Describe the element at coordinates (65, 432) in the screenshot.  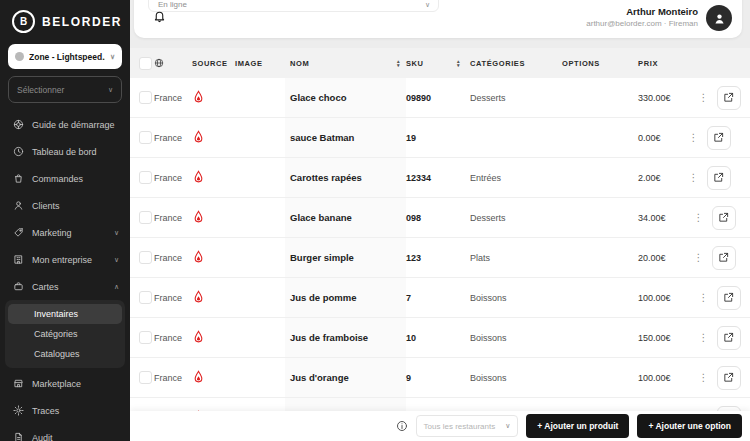
I see `sidebar-item-audit: Audit` at that location.